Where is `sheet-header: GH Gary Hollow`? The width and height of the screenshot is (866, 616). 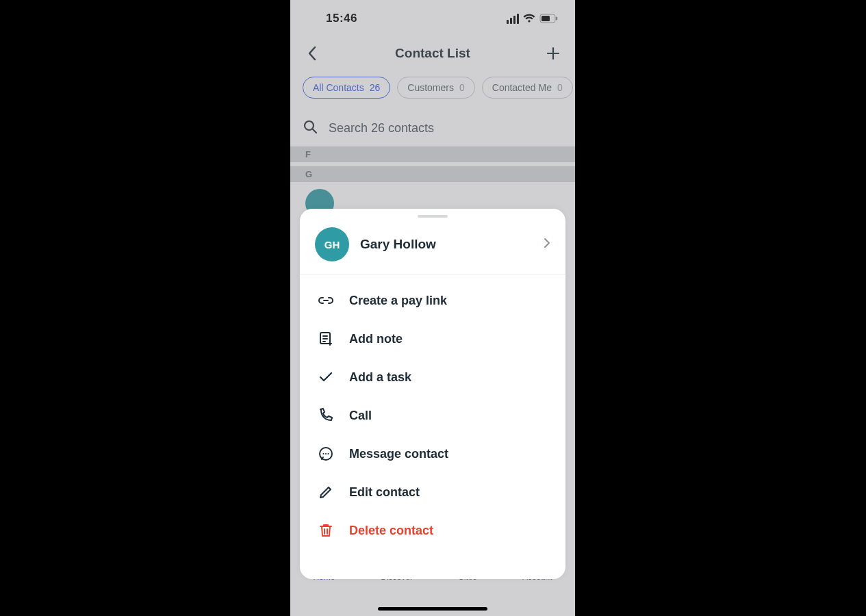 sheet-header: GH Gary Hollow is located at coordinates (433, 248).